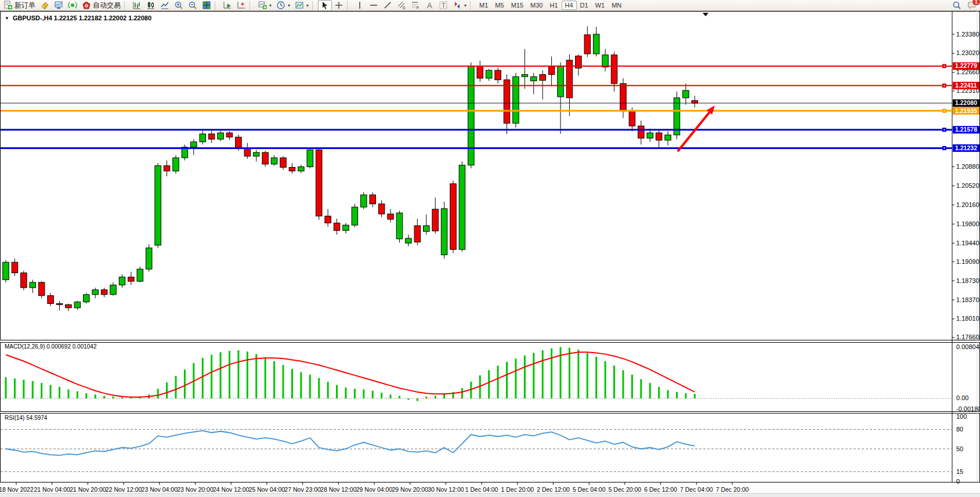 This screenshot has height=497, width=980. I want to click on timeframe-button-mn: MN, so click(616, 5).